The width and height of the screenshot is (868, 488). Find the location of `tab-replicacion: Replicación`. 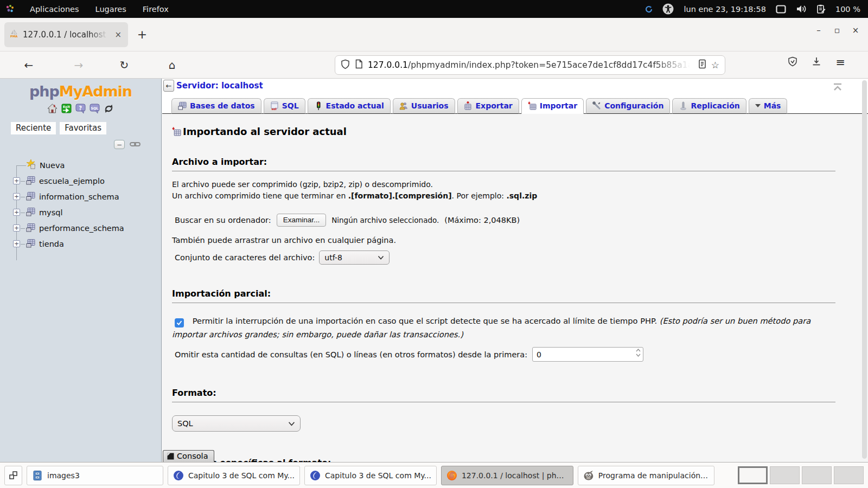

tab-replicacion: Replicación is located at coordinates (709, 106).